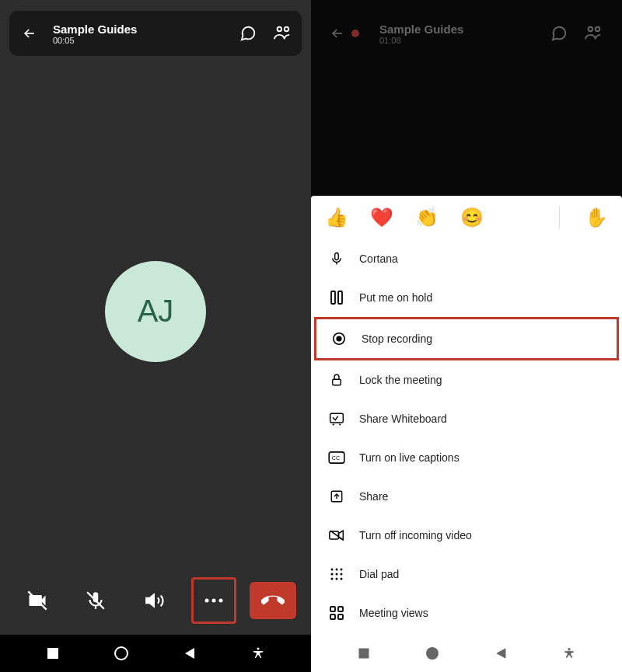  Describe the element at coordinates (339, 339) in the screenshot. I see `record-icon` at that location.